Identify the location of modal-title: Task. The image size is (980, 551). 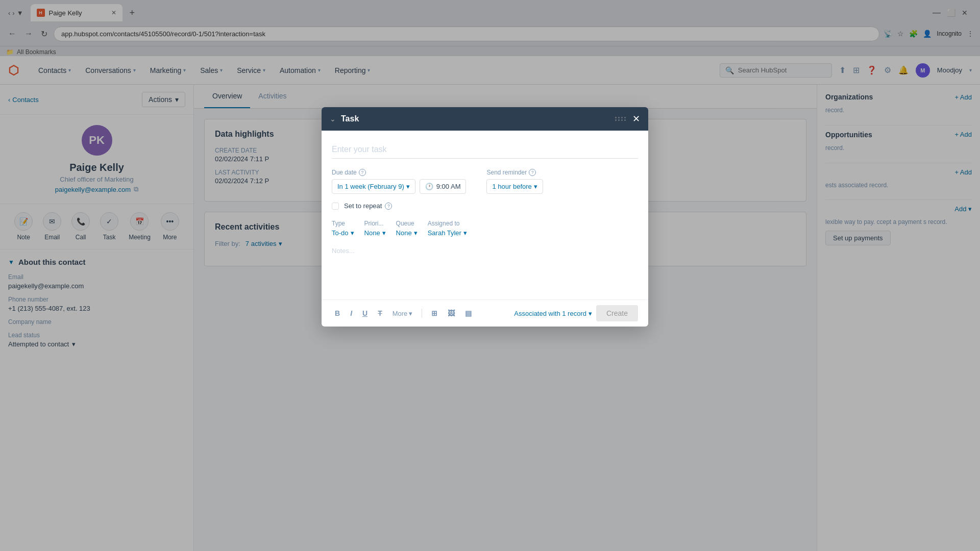
(350, 119).